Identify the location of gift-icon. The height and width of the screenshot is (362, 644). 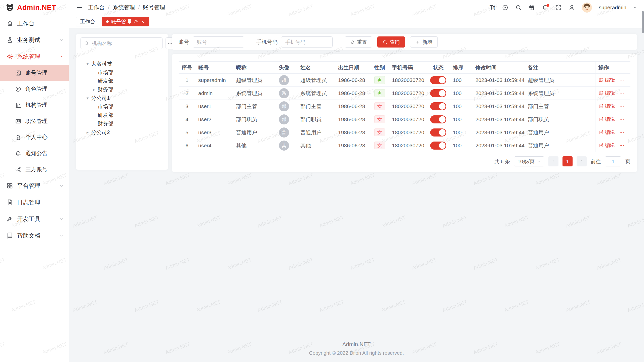
(532, 8).